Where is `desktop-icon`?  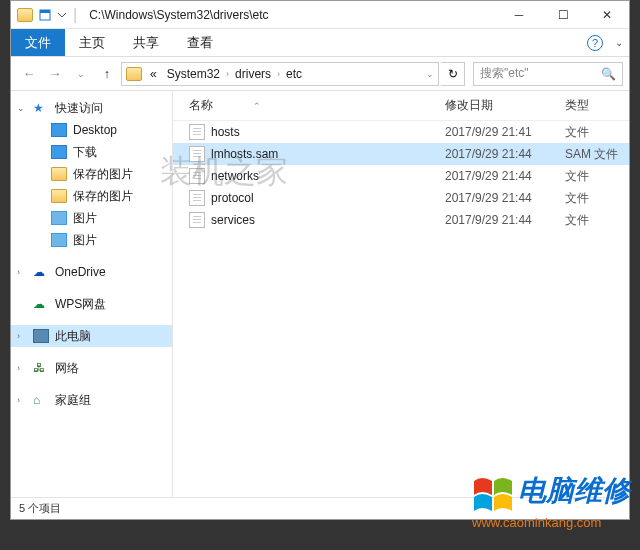 desktop-icon is located at coordinates (59, 130).